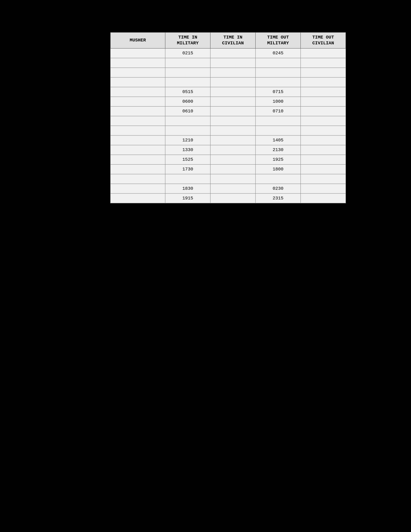 The width and height of the screenshot is (411, 532). I want to click on cell-time_out_military-11: 1925, so click(278, 160).